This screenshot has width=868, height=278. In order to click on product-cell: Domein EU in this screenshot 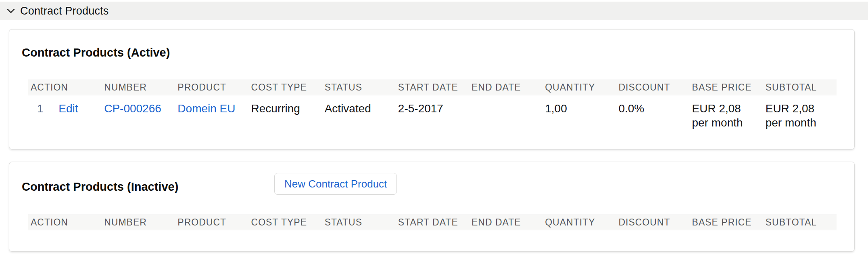, I will do `click(212, 113)`.